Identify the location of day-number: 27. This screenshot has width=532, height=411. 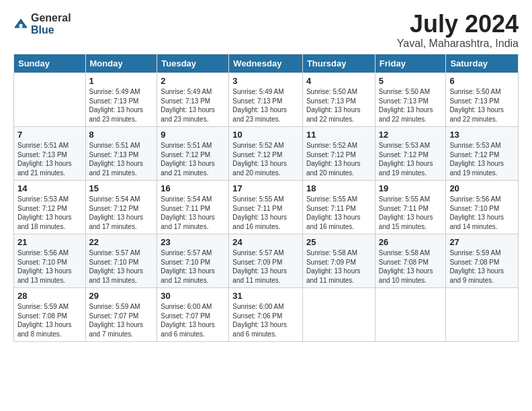
(482, 242).